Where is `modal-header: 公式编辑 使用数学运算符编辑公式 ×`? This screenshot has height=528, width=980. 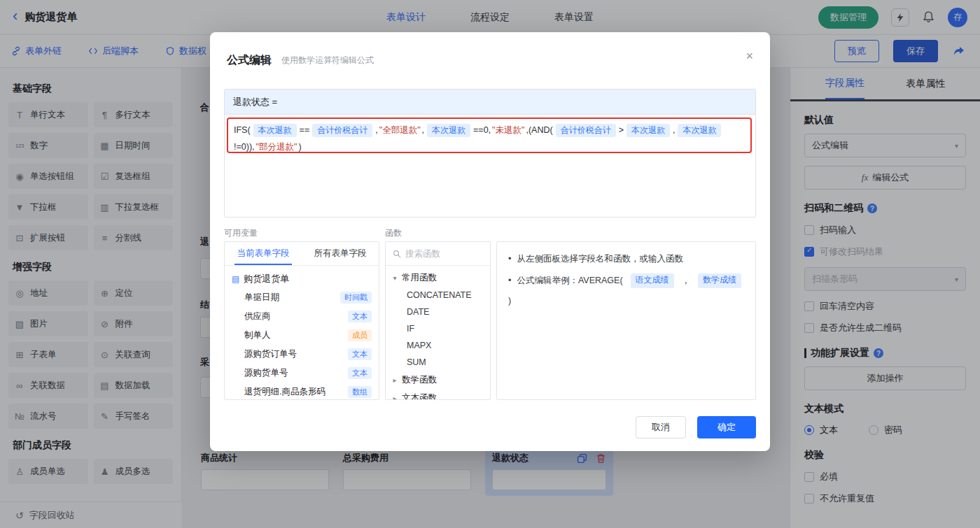
modal-header: 公式编辑 使用数学运算符编辑公式 × is located at coordinates (490, 60).